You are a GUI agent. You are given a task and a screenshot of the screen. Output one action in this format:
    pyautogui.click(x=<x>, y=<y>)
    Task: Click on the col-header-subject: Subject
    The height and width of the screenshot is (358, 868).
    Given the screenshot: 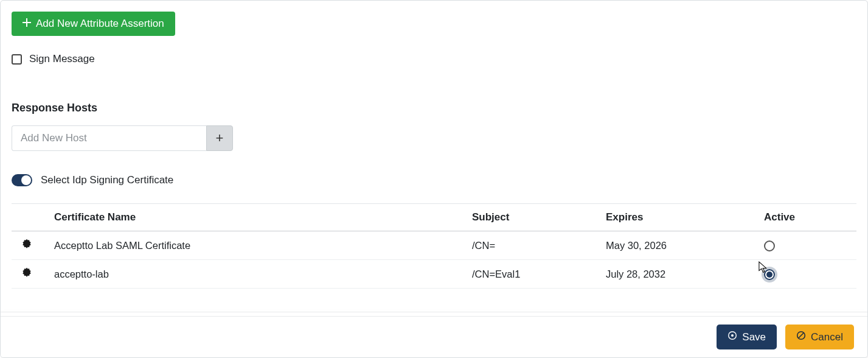 What is the action you would take?
    pyautogui.click(x=534, y=218)
    